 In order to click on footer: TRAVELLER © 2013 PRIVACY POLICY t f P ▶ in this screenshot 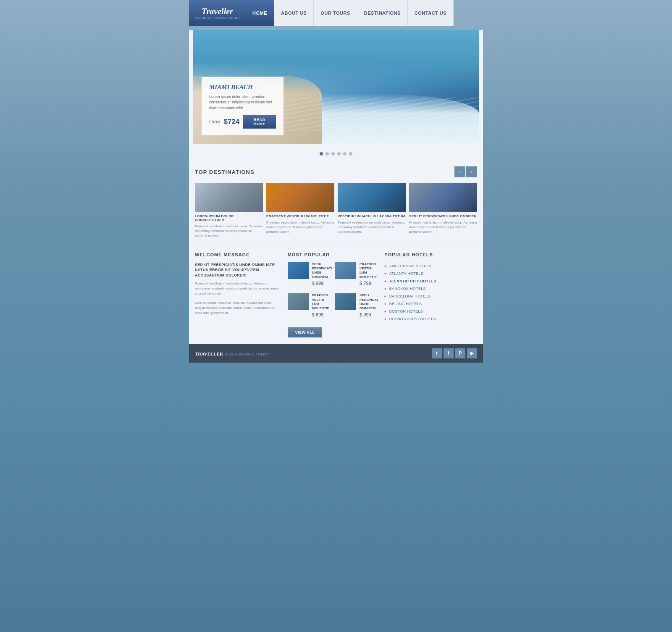, I will do `click(336, 353)`.